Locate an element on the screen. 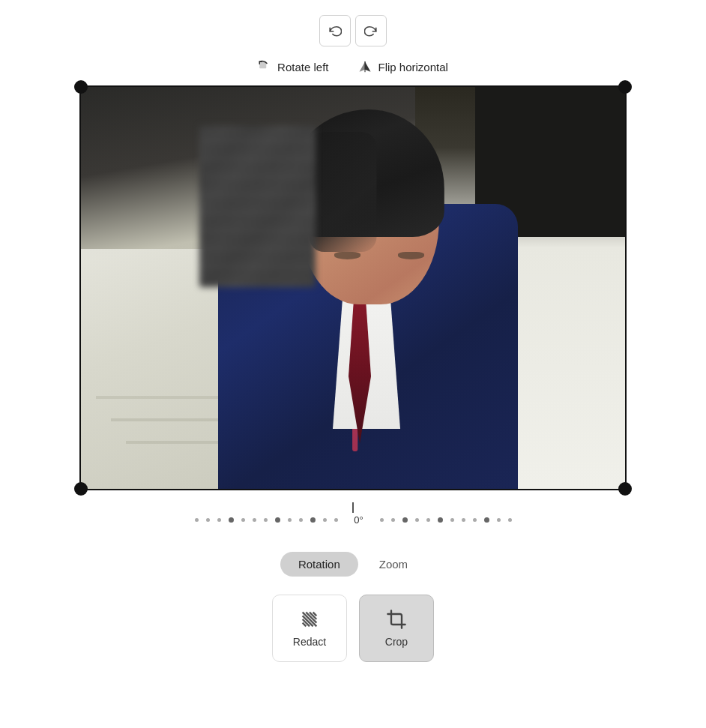 This screenshot has height=728, width=706. rotate-left-button: Rotate left is located at coordinates (293, 67).